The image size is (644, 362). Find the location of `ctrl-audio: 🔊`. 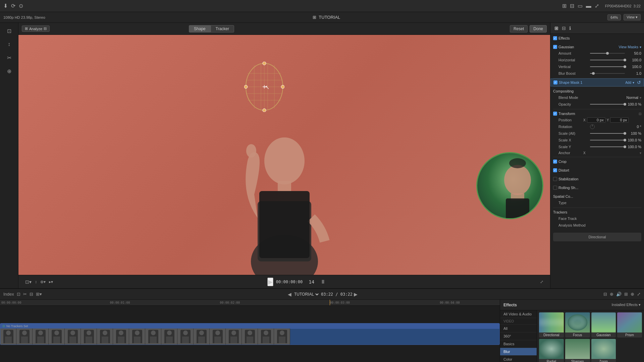

ctrl-audio: 🔊 is located at coordinates (619, 294).